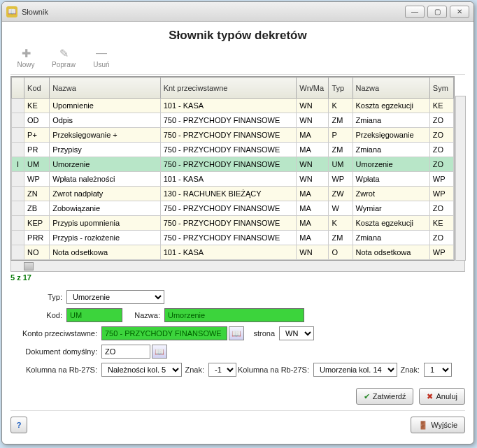 This screenshot has width=477, height=448. What do you see at coordinates (297, 333) in the screenshot?
I see `strona-select: WN` at bounding box center [297, 333].